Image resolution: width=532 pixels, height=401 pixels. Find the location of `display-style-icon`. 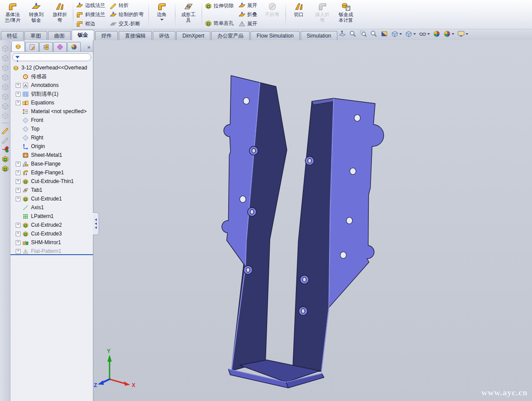

display-style-icon is located at coordinates (410, 34).